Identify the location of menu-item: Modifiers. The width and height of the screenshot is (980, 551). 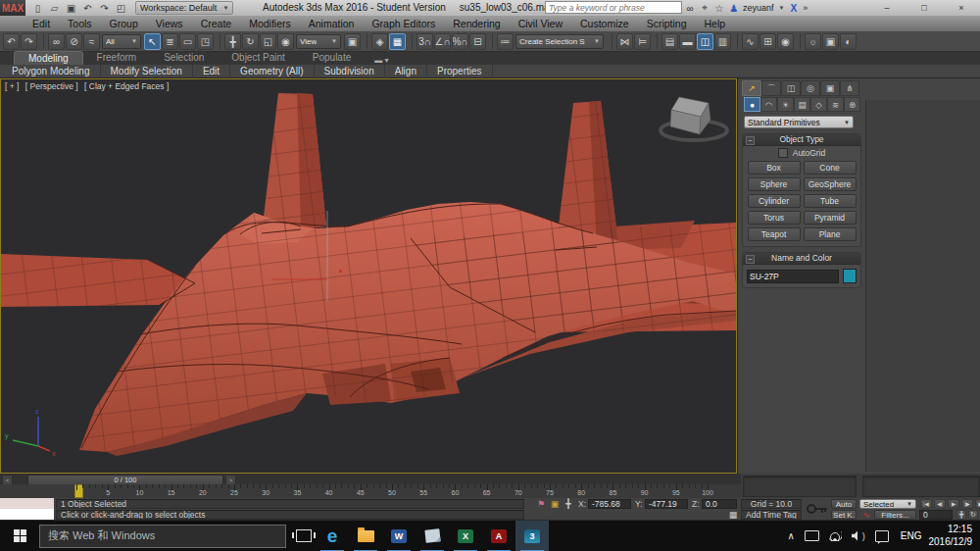
(270, 24).